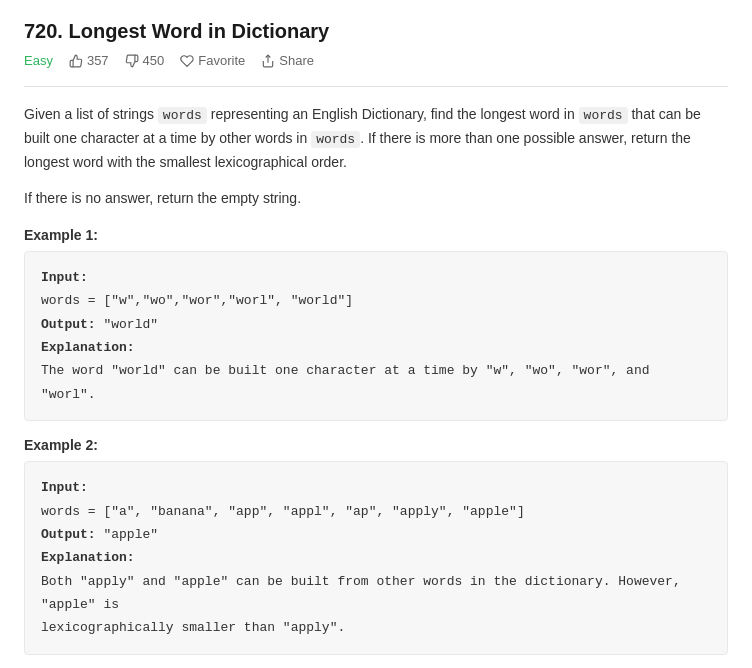 This screenshot has width=752, height=668. What do you see at coordinates (98, 60) in the screenshot?
I see `upvote-count: 357` at bounding box center [98, 60].